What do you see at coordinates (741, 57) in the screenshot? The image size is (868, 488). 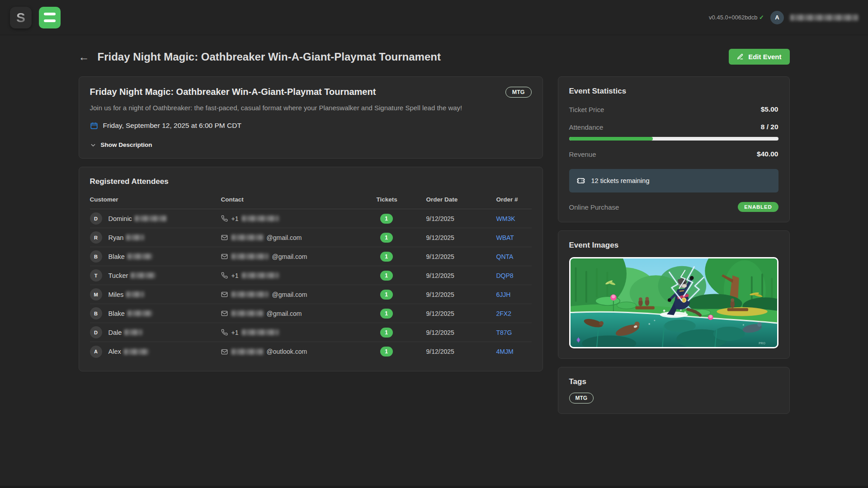 I see `pencil-icon` at bounding box center [741, 57].